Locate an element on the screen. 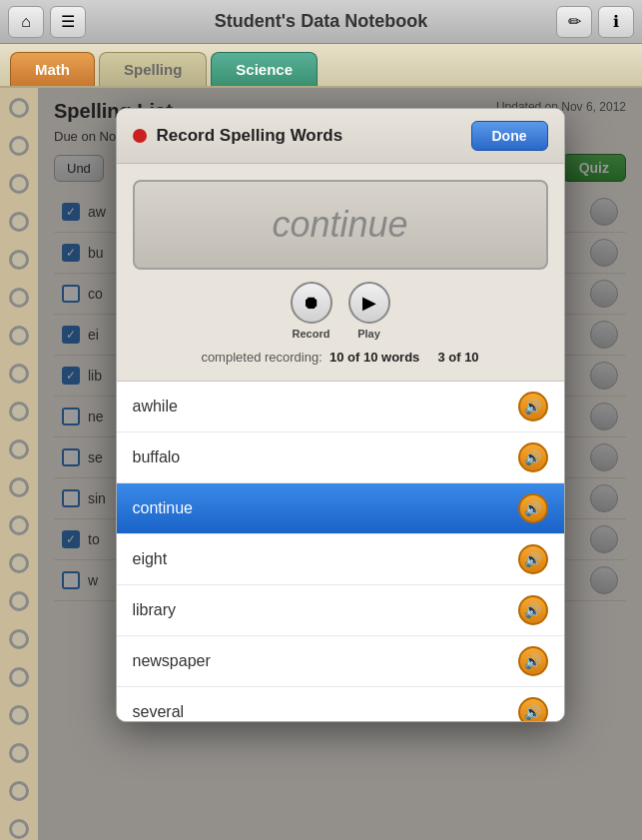 The height and width of the screenshot is (840, 642). word-item-awhile: awhile 🔊 is located at coordinates (340, 408).